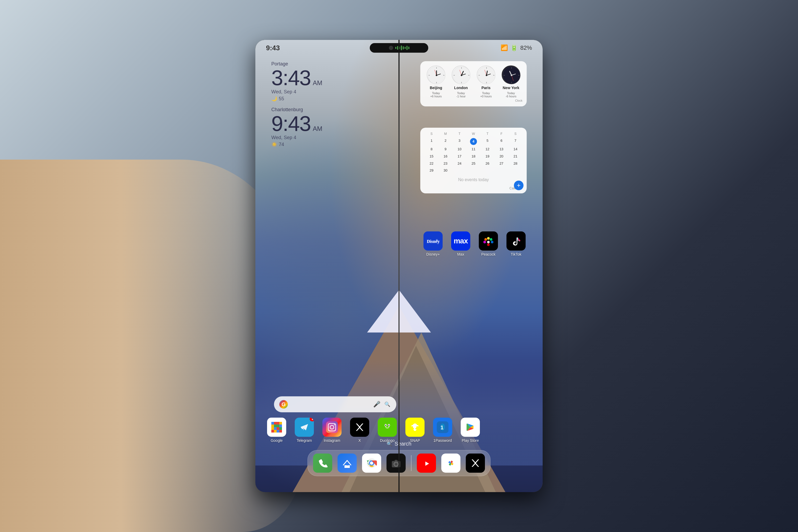 This screenshot has height=532, width=798. I want to click on world-clocks-widget: Beijing Today +6 hours, so click(474, 84).